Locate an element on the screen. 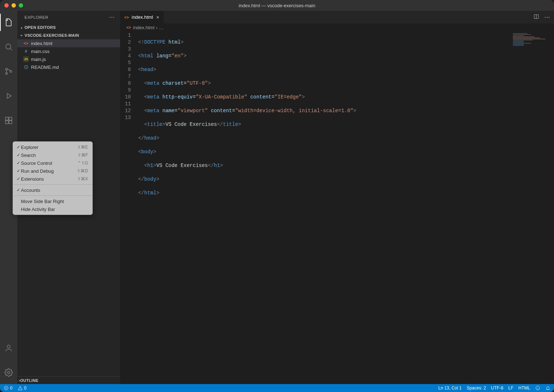  close-tab-icon: × is located at coordinates (158, 17).